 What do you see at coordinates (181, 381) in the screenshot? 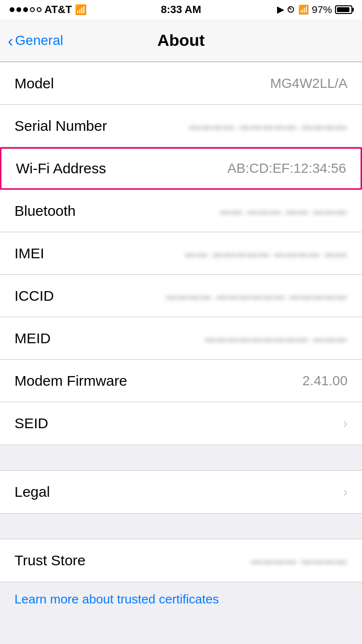
I see `modem-firmware-row: Modem Firmware 2.41.00` at bounding box center [181, 381].